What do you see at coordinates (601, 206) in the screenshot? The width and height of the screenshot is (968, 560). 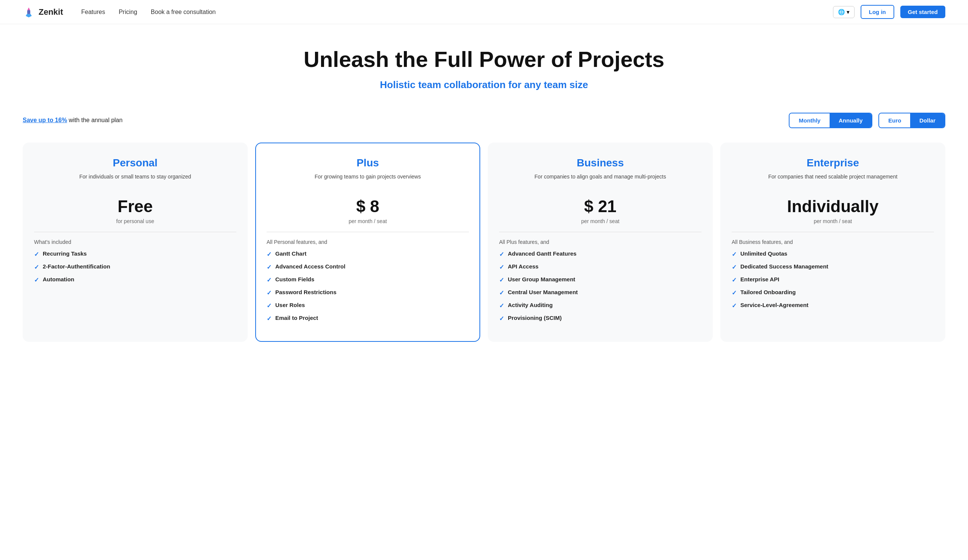 I see `price: $ 21` at bounding box center [601, 206].